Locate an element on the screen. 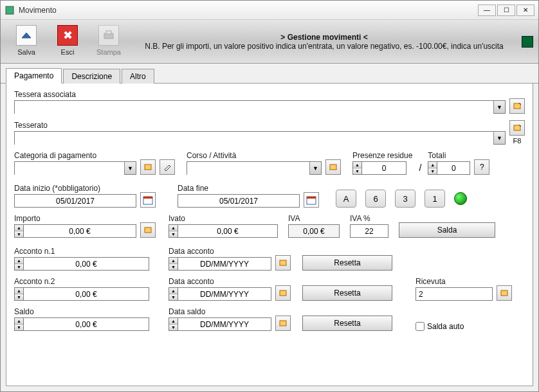  importo-spinner: ▲▼ is located at coordinates (75, 231).